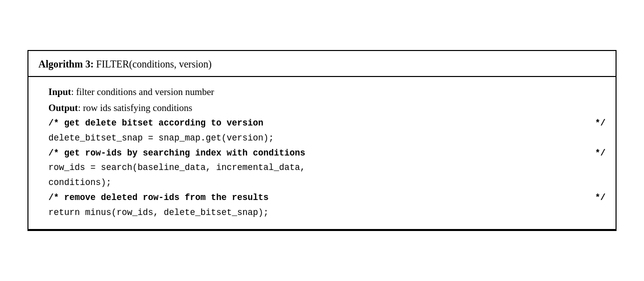 The height and width of the screenshot is (281, 644). What do you see at coordinates (135, 108) in the screenshot?
I see `output-text: : row ids satisfying conditions` at bounding box center [135, 108].